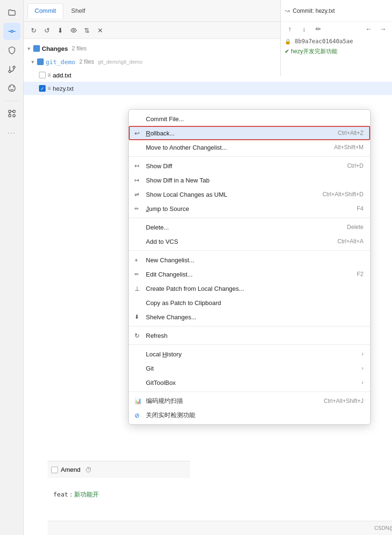  What do you see at coordinates (61, 62) in the screenshot?
I see `folder-name: git_demo` at bounding box center [61, 62].